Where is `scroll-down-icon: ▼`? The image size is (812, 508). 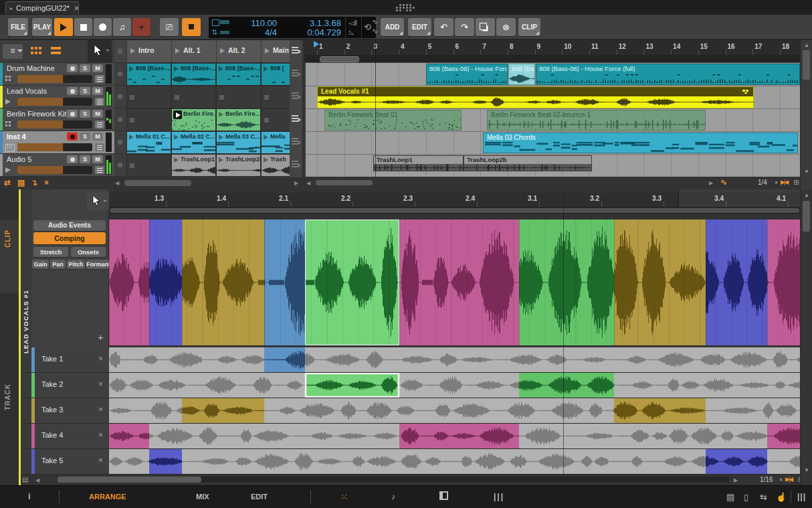
scroll-down-icon: ▼ is located at coordinates (807, 470).